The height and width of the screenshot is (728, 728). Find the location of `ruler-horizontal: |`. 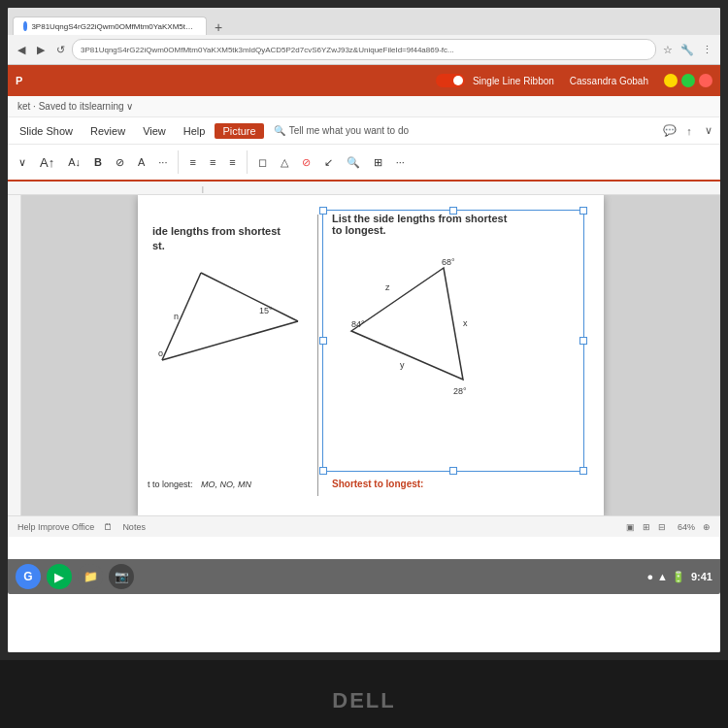

ruler-horizontal: | is located at coordinates (364, 188).